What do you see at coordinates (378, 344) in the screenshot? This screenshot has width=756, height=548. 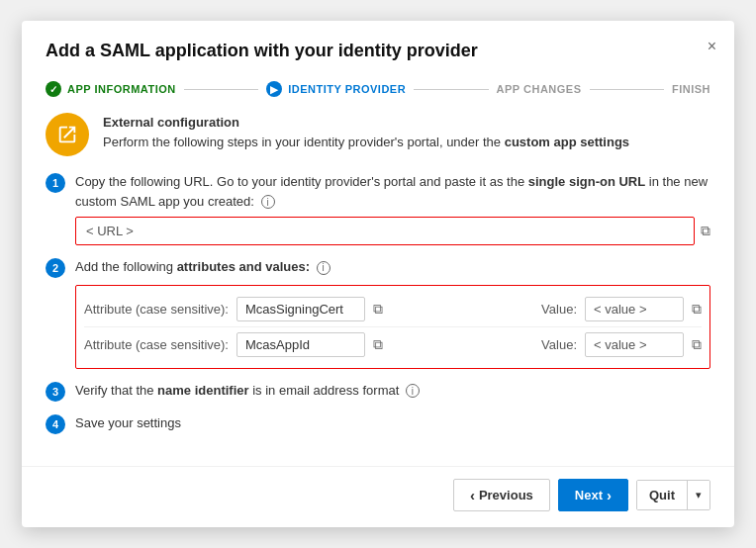 I see `attr-copy-icon-2: ⧉` at bounding box center [378, 344].